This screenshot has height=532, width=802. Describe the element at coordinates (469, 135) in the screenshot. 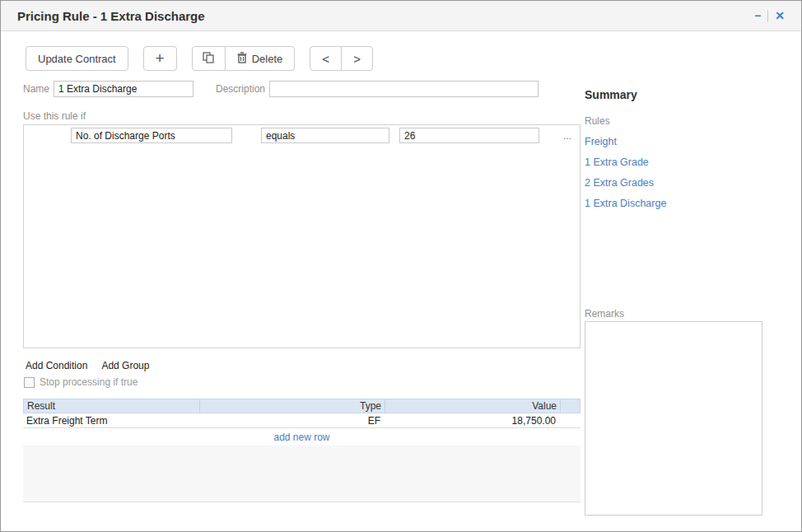

I see `condition-value-input: 26` at that location.